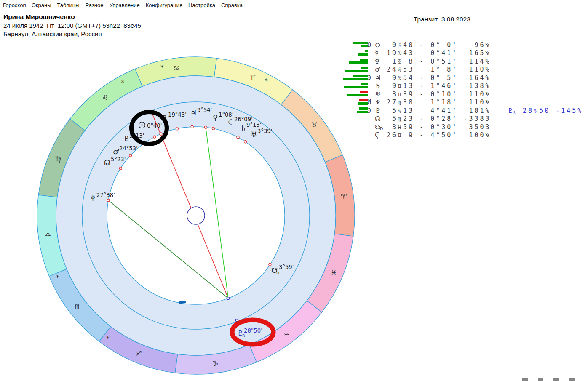  What do you see at coordinates (294, 69) in the screenshot?
I see `aspect-row: ♂24♌53 1° 8' 110%` at bounding box center [294, 69].